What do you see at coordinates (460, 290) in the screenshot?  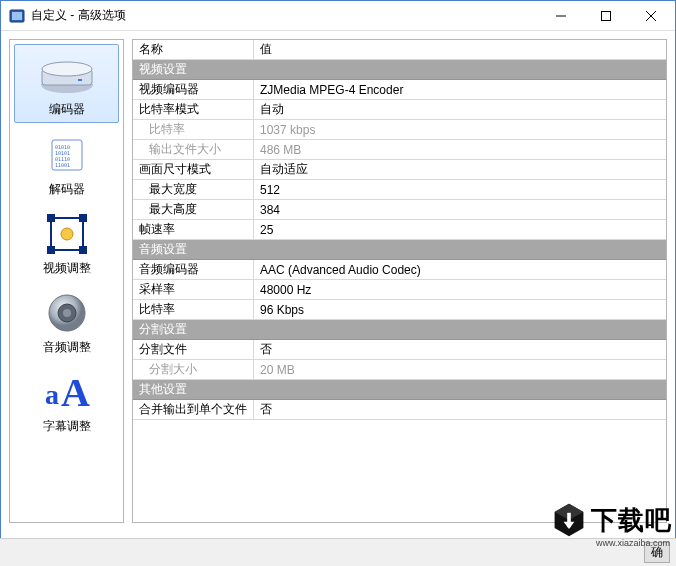 I see `property-value: 48000 Hz` at bounding box center [460, 290].